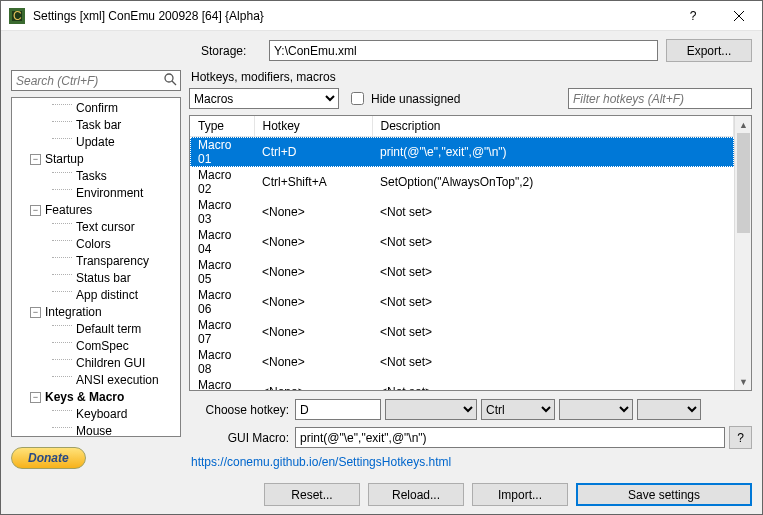  Describe the element at coordinates (118, 380) in the screenshot. I see `tree-item-label: ANSI execution` at that location.